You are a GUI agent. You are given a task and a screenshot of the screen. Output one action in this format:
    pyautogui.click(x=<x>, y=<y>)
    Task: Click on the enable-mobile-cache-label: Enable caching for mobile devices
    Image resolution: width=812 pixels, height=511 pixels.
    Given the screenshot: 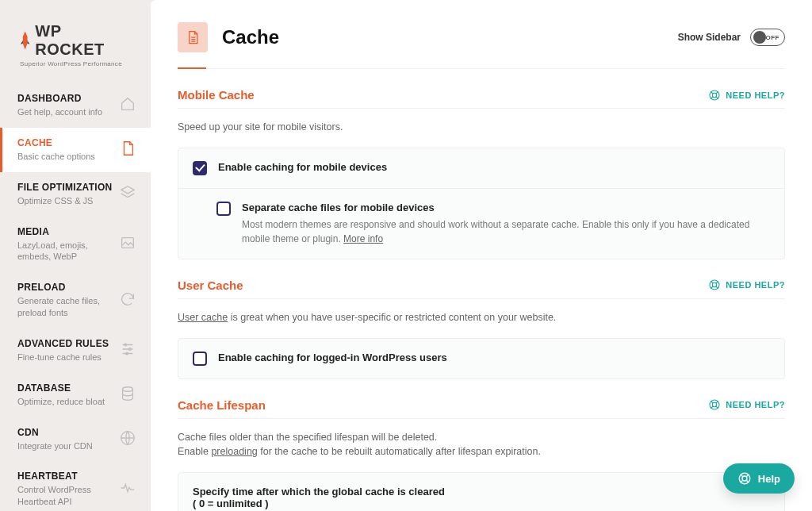 What is the action you would take?
    pyautogui.click(x=303, y=167)
    